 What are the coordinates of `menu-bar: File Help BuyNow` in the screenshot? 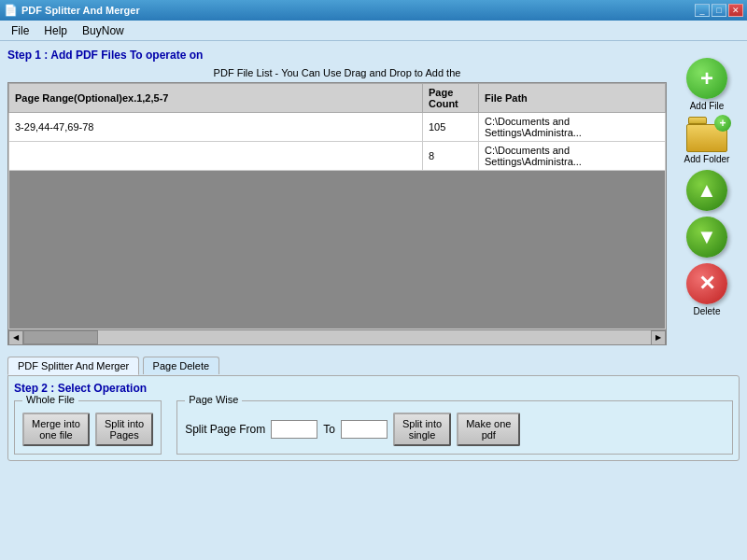 It's located at (374, 31).